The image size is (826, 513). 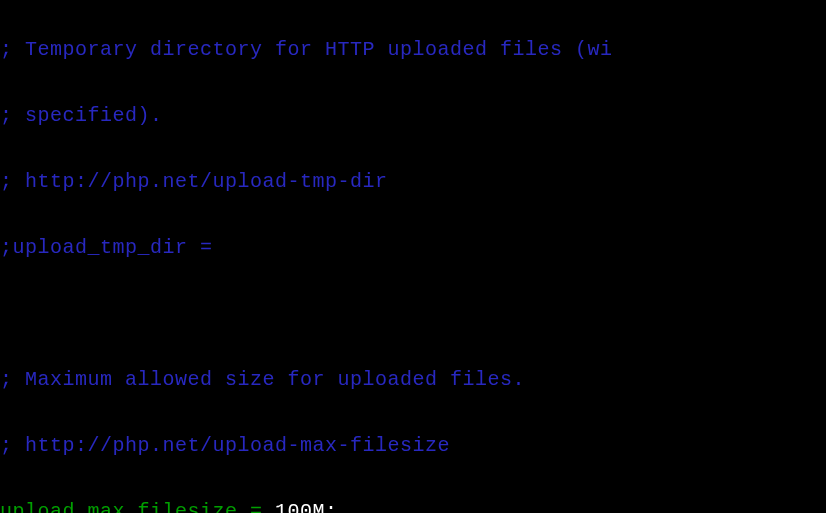 I want to click on comment-line: ; Temporary directory for HTTP uploaded …, so click(x=413, y=50).